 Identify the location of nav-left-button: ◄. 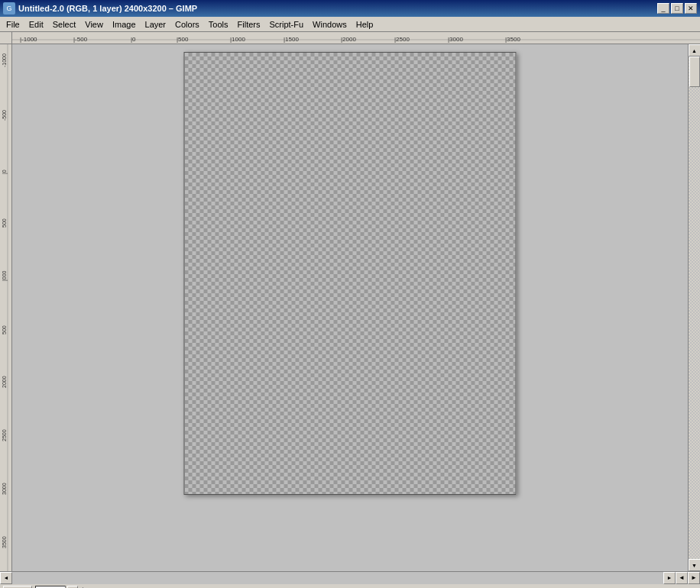
(682, 578).